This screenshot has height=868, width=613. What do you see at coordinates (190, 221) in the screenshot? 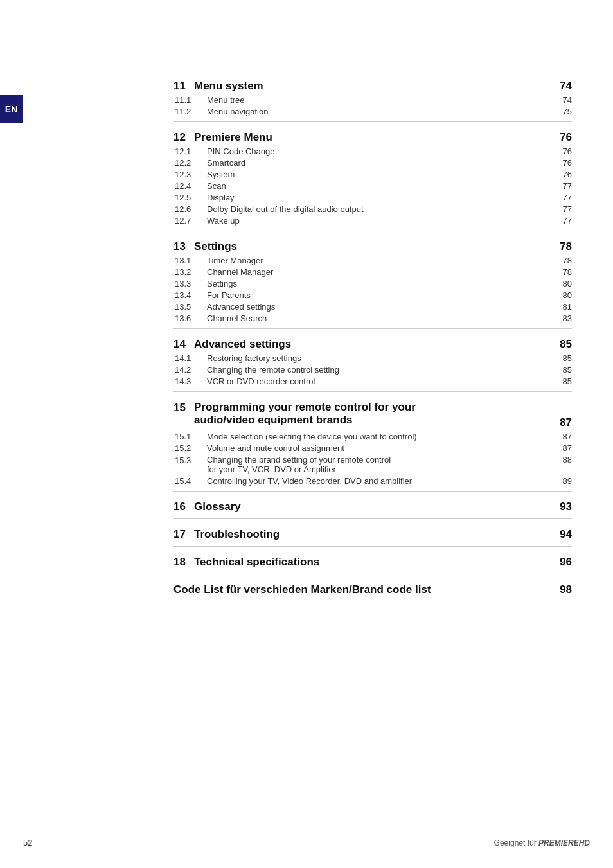
I see `sub-12-7-num: 12.7` at bounding box center [190, 221].